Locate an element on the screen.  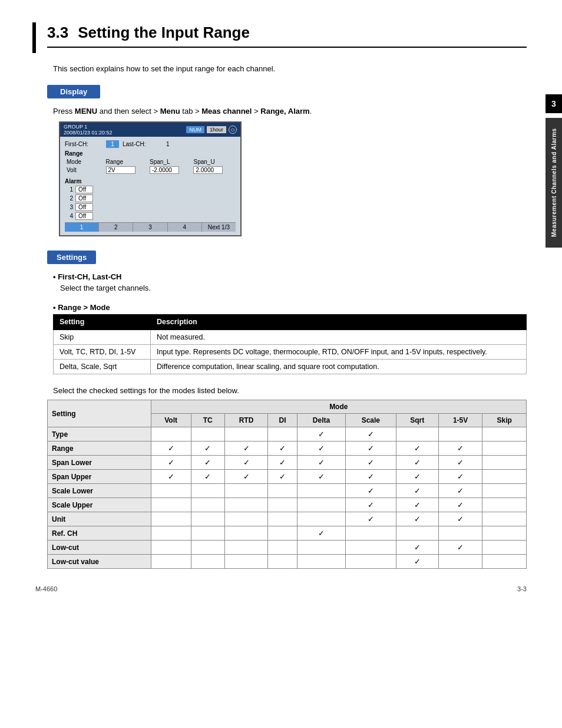
intro-text: This section explains how to set the inp… is located at coordinates (290, 68).